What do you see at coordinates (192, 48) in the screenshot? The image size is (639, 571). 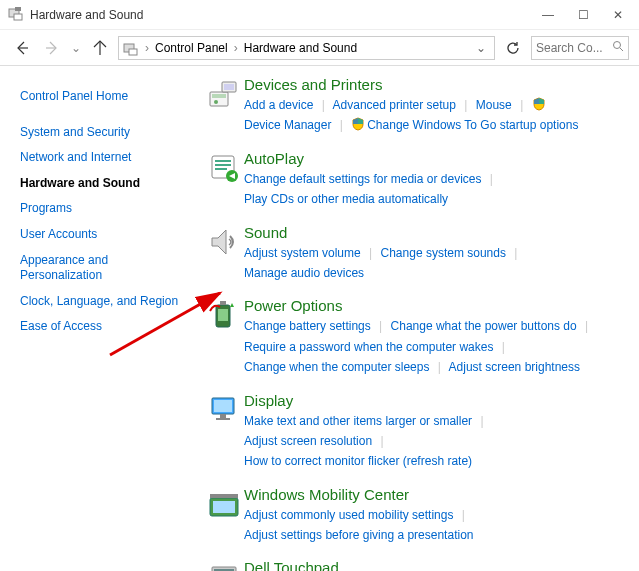 I see `breadcrumb-item-root: Control Panel` at bounding box center [192, 48].